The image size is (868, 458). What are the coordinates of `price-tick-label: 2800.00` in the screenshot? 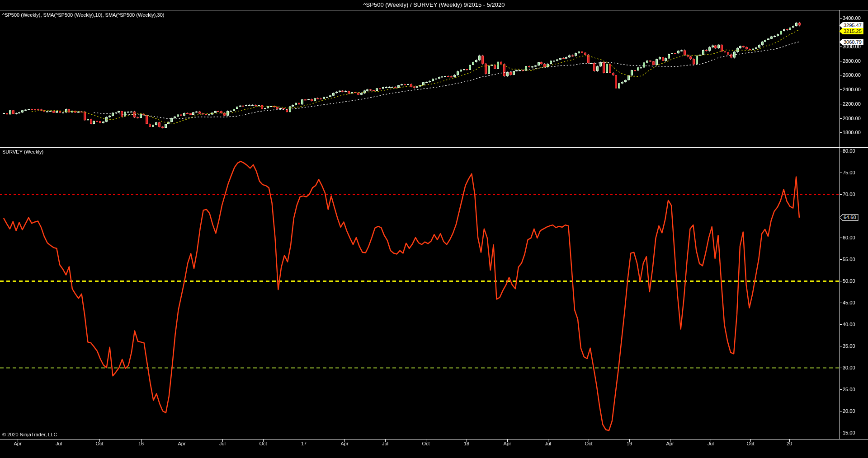 It's located at (852, 61).